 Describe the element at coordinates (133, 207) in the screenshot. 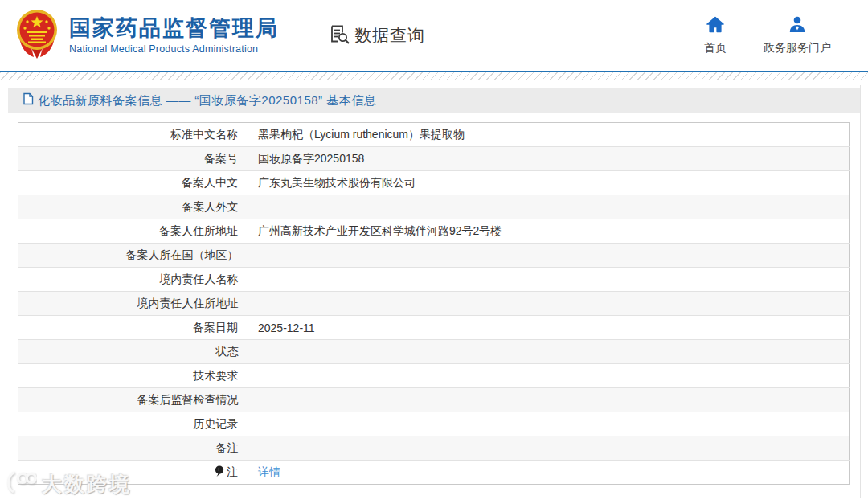

I see `row-label: 备案人外文` at that location.